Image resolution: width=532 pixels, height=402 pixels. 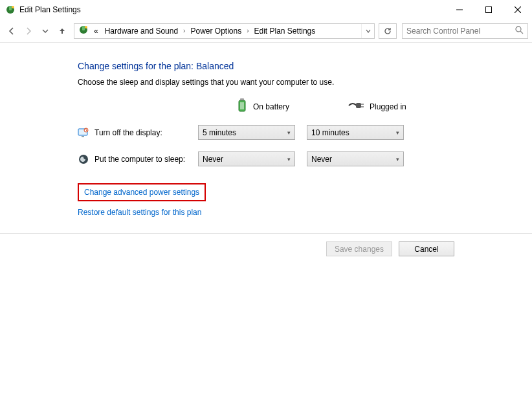 I want to click on cancel-button: Cancel, so click(x=427, y=249).